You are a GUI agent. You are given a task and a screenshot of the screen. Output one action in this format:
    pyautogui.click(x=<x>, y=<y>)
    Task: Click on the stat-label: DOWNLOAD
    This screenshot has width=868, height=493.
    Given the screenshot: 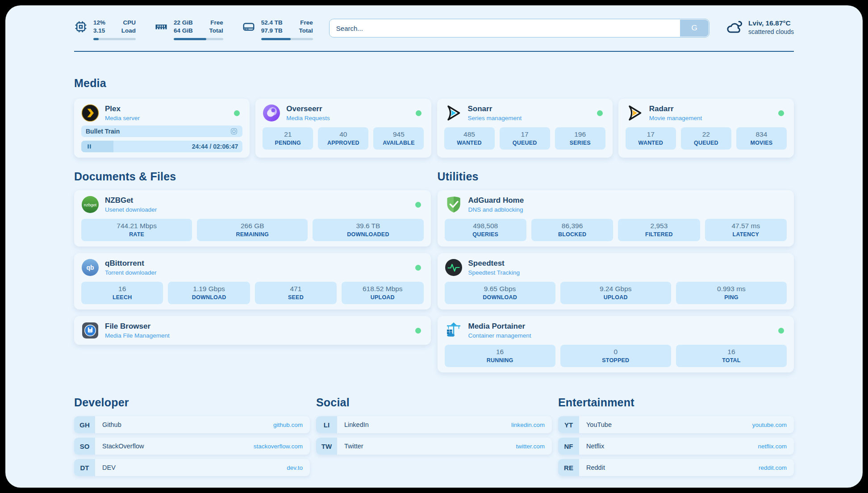 What is the action you would take?
    pyautogui.click(x=209, y=297)
    